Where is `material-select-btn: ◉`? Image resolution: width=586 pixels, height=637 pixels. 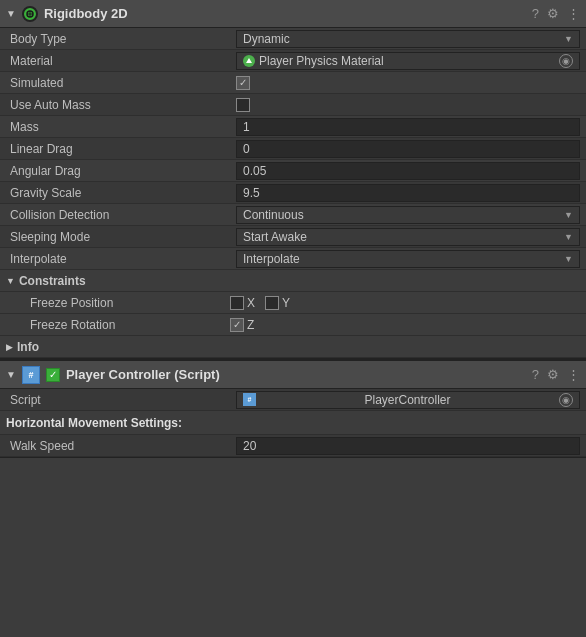
material-select-btn: ◉ is located at coordinates (566, 61).